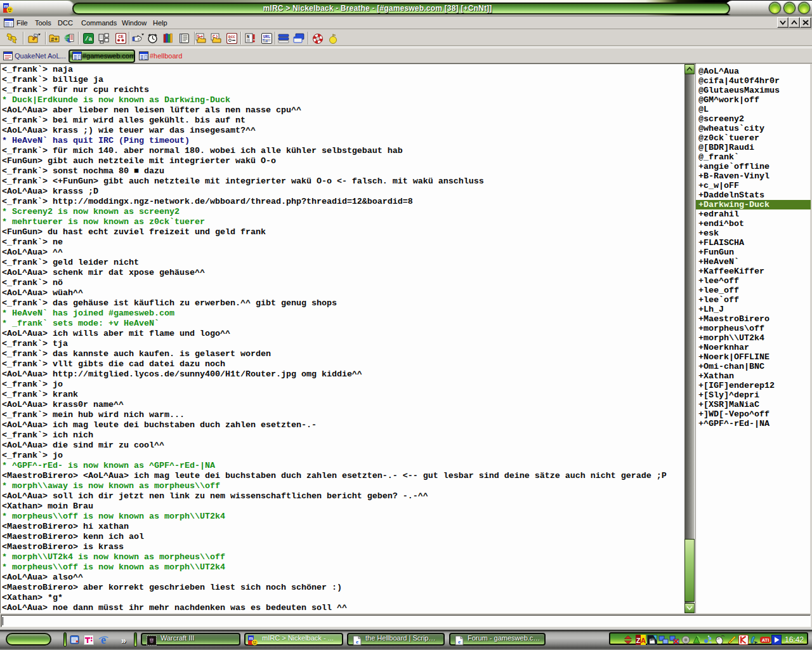 The width and height of the screenshot is (812, 650). Describe the element at coordinates (248, 37) in the screenshot. I see `svg-text: N` at that location.